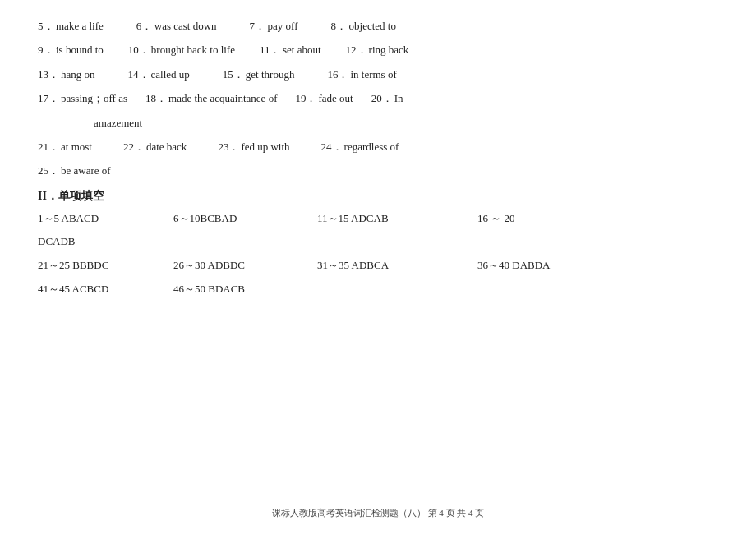  I want to click on ans-1-5: 1～5 ABACD, so click(102, 219).